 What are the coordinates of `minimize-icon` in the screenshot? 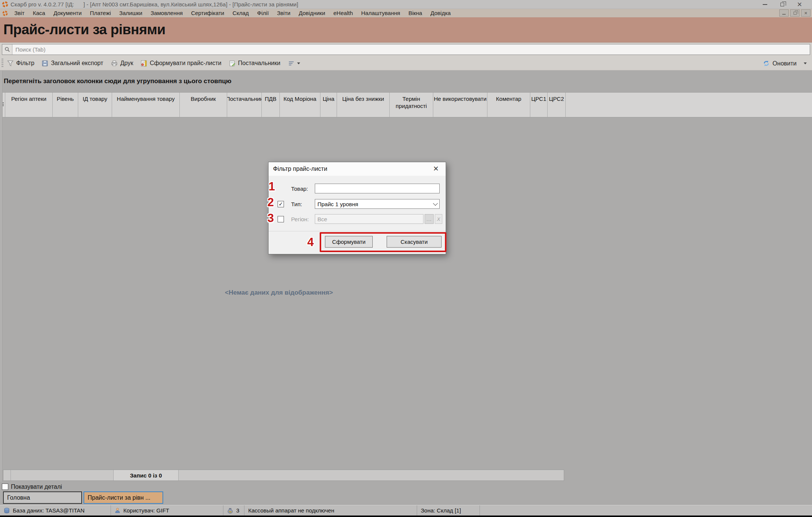 It's located at (765, 5).